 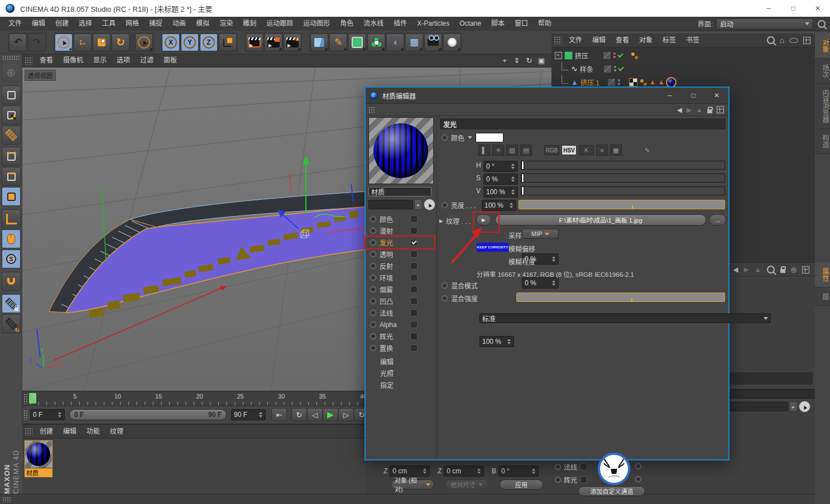 What do you see at coordinates (526, 150) in the screenshot?
I see `image-picker-icon: ▤` at bounding box center [526, 150].